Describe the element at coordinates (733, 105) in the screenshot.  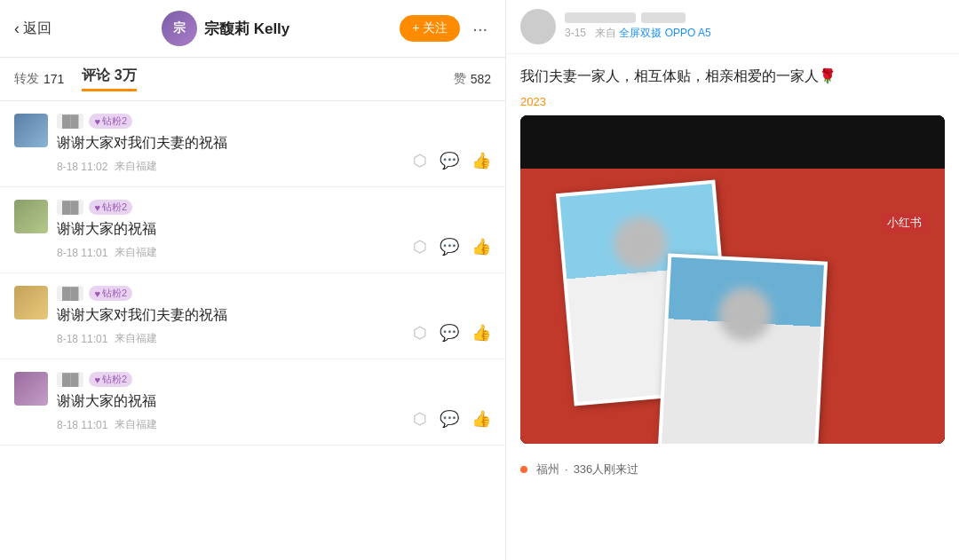
I see `post-year: 2023` at that location.